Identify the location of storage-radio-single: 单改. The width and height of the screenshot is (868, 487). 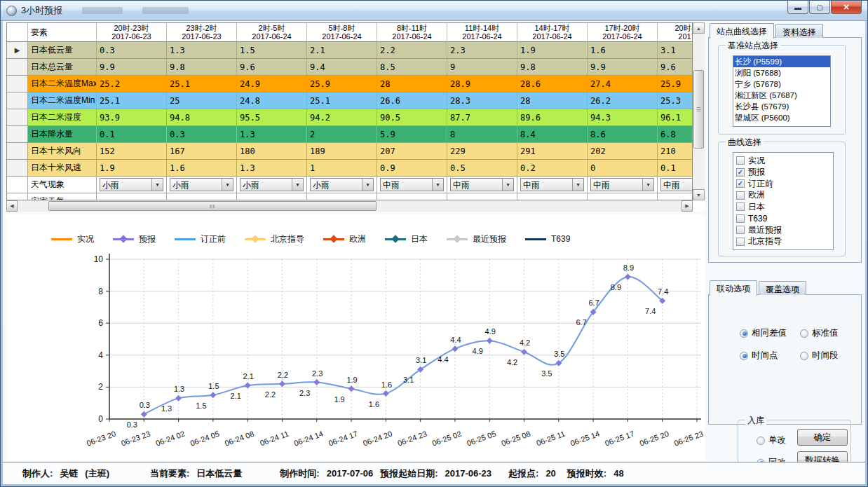
(771, 440).